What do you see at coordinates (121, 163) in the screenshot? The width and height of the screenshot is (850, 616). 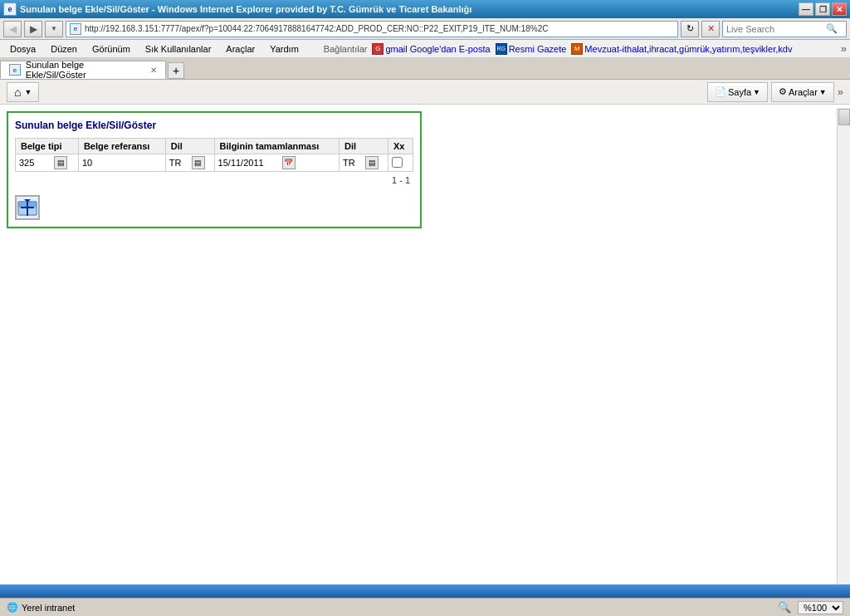 I see `cell-belge-ref` at bounding box center [121, 163].